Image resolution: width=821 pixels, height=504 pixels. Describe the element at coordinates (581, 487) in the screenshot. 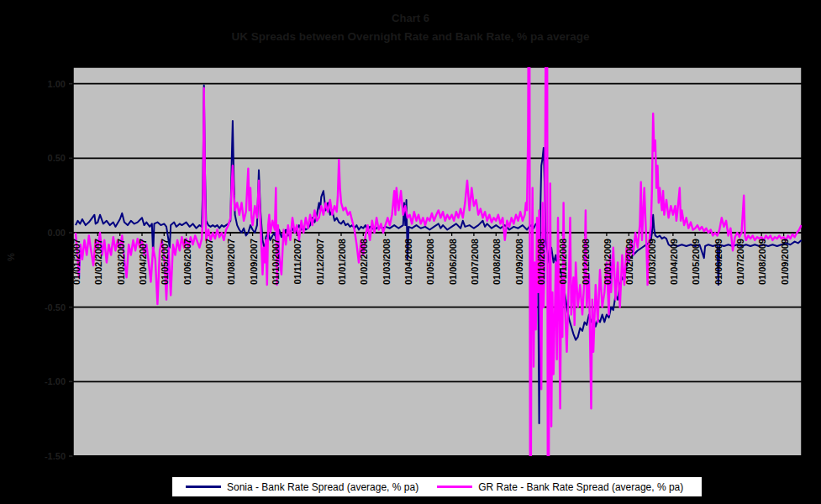

I see `gr-rate-legend-label: GR Rate - Bank Rate Spread (average, % p…` at that location.